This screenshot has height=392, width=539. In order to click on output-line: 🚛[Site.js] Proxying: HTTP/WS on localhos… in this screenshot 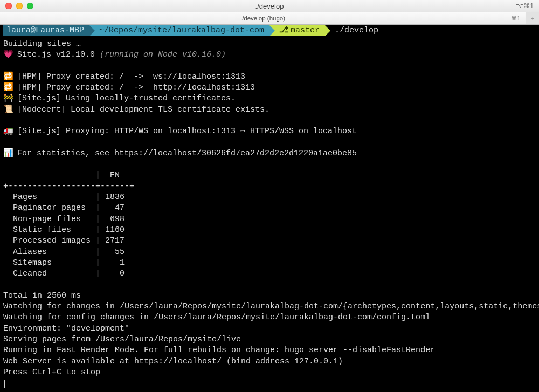, I will do `click(270, 132)`.